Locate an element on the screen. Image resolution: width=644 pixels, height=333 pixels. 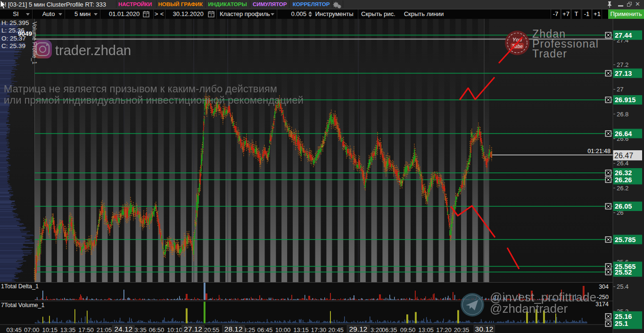
svg-text: 26.26 is located at coordinates (623, 180).